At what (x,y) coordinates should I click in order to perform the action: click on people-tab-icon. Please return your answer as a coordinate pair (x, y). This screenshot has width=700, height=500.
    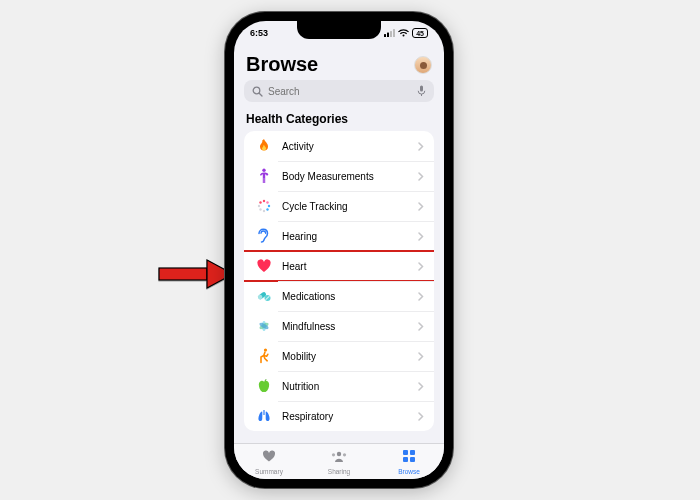
    Looking at the image, I should click on (339, 458).